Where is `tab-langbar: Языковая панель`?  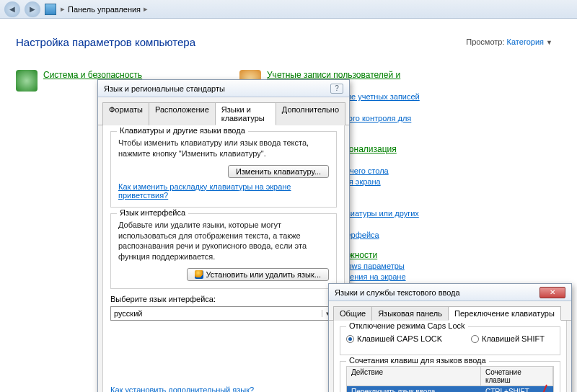
tab-langbar: Языковая панель is located at coordinates (410, 313).